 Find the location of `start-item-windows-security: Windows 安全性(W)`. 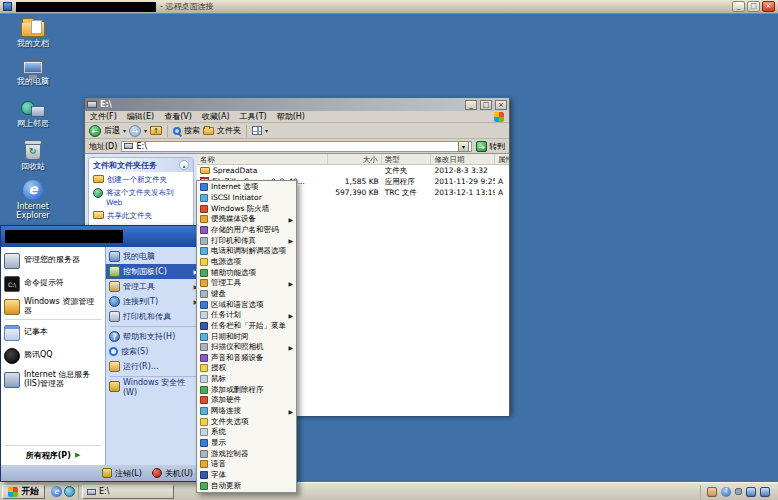

start-item-windows-security: Windows 安全性(W) is located at coordinates (154, 386).